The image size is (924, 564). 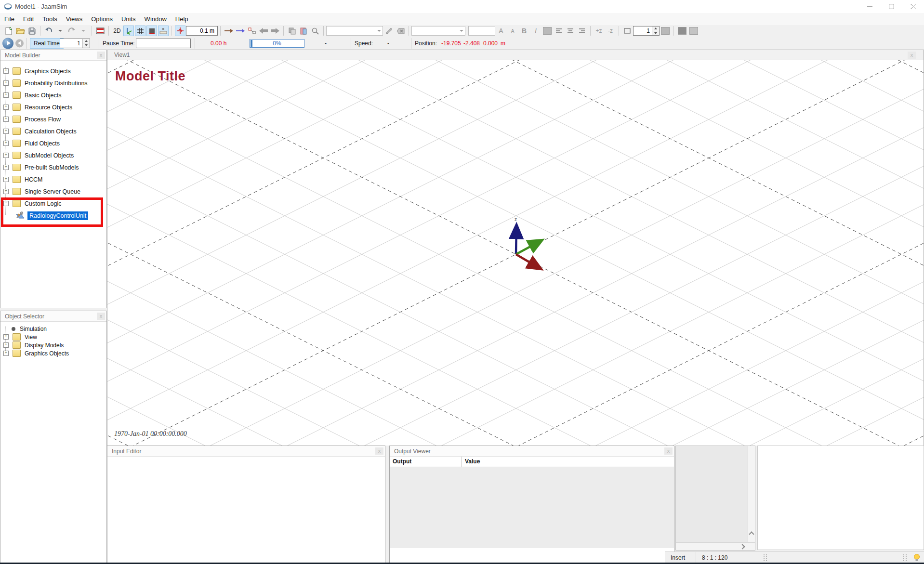 I want to click on tree-item-fluid-objects: Fluid Objects, so click(x=53, y=144).